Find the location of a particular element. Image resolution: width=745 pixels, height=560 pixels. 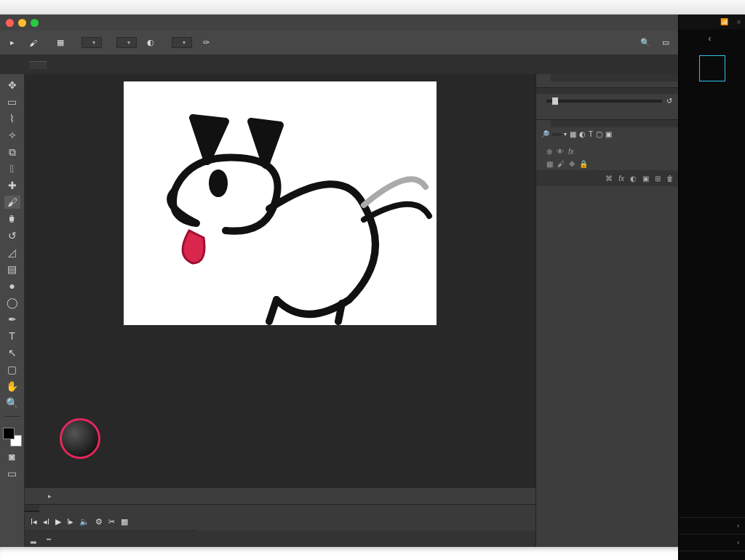

tl-prev-frame-button: ◂I is located at coordinates (47, 522).